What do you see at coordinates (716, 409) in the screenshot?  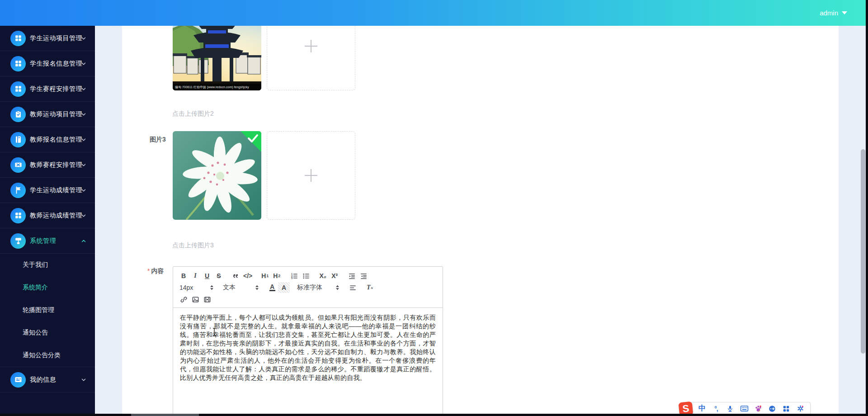 I see `punctuation-icon: °,` at bounding box center [716, 409].